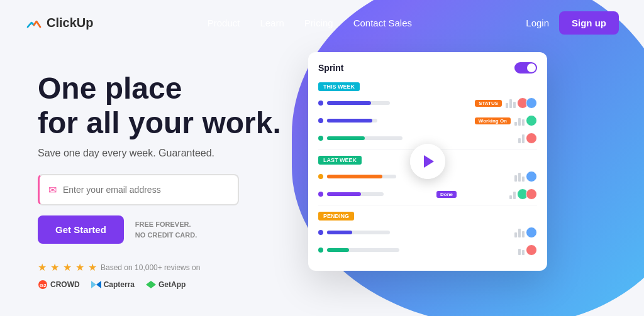 The width and height of the screenshot is (644, 316). I want to click on nav-learn: Learn, so click(272, 23).